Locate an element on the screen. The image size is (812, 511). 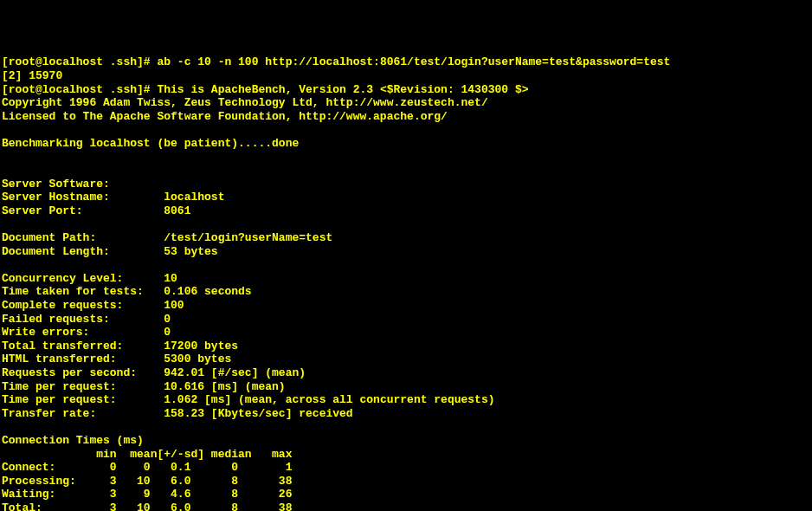
complete-requests-value: 100 is located at coordinates (173, 305).